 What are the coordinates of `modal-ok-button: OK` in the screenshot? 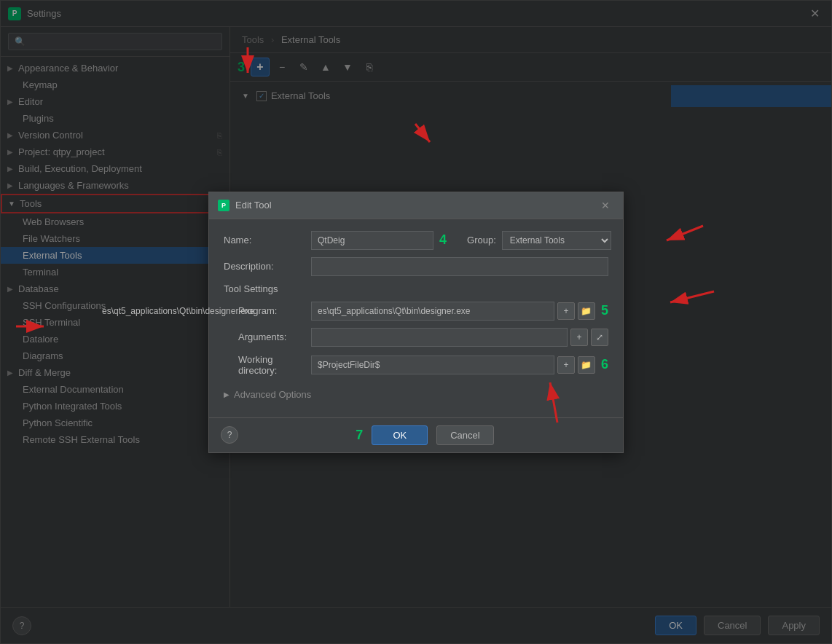 It's located at (399, 436).